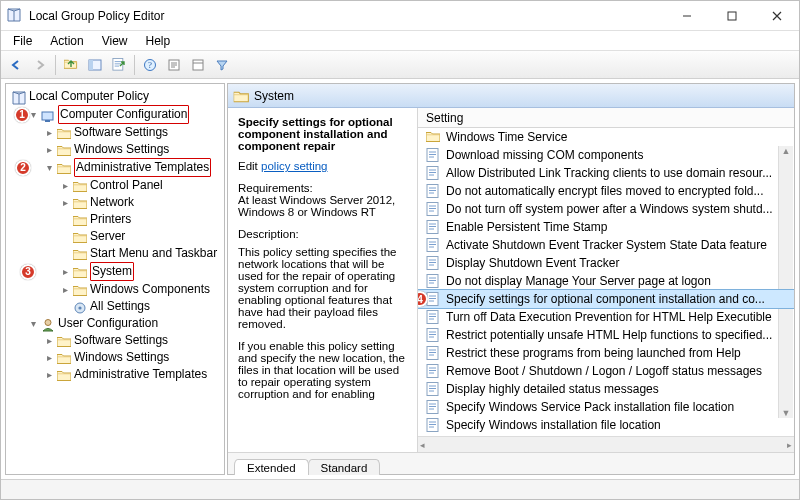 The height and width of the screenshot is (500, 800). What do you see at coordinates (606, 227) in the screenshot?
I see `setting-row: Enable Persistent Time Stamp` at bounding box center [606, 227].